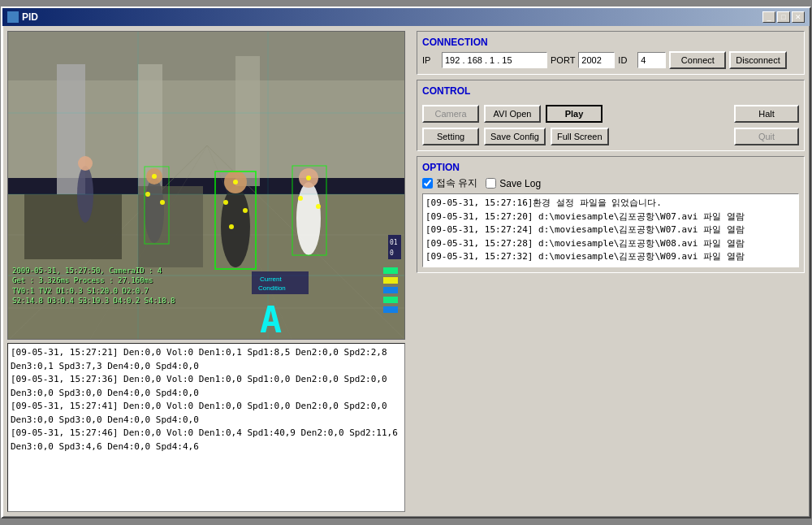  I want to click on connection-label: CONNECTION, so click(611, 42).